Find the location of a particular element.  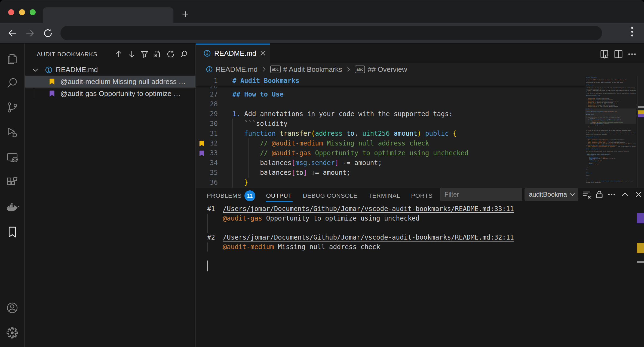

output-channel-select: auditBookma is located at coordinates (551, 194).